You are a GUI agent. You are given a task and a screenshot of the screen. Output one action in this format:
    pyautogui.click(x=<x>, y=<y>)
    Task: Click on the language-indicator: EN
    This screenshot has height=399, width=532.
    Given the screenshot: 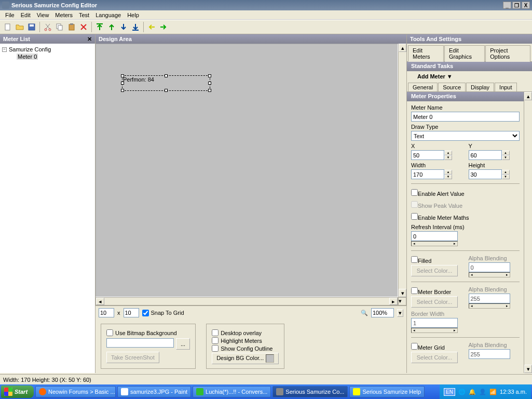 What is the action you would take?
    pyautogui.click(x=449, y=392)
    